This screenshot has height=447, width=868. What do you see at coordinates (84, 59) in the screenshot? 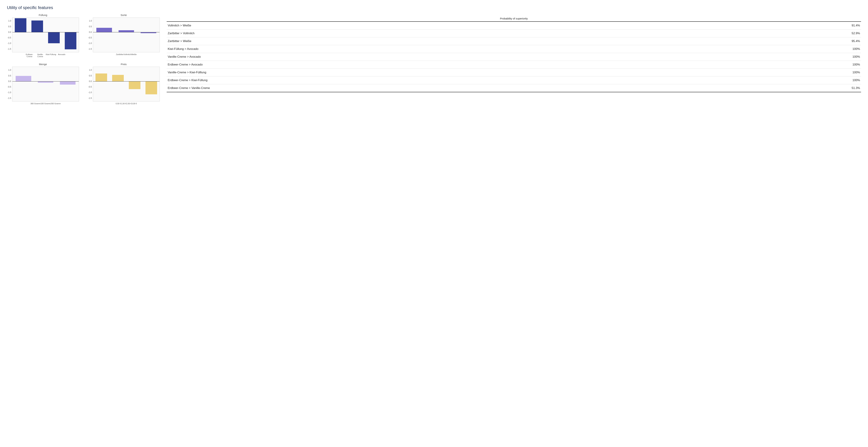
I see `charts-grid: Füllung1.00.50.0-0.5-1.0-1.5Erdbeer-Crem…` at bounding box center [84, 59].